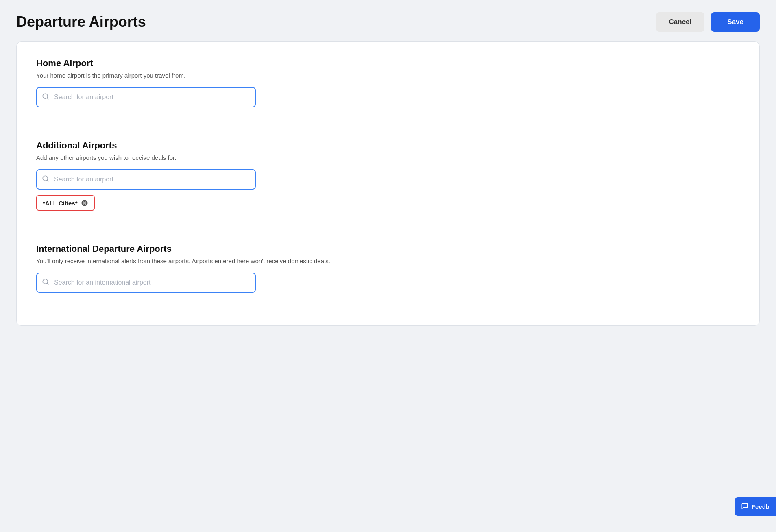 This screenshot has height=532, width=776. What do you see at coordinates (85, 203) in the screenshot?
I see `all-cities-tag-remove` at bounding box center [85, 203].